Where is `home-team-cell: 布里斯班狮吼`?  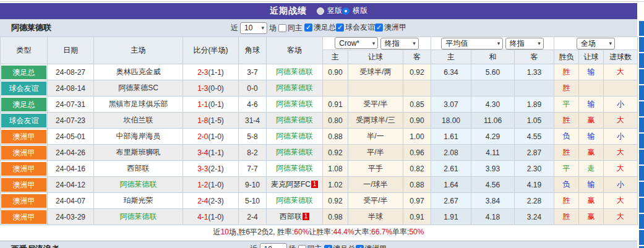
home-team-cell: 布里斯班狮吼 is located at coordinates (139, 153).